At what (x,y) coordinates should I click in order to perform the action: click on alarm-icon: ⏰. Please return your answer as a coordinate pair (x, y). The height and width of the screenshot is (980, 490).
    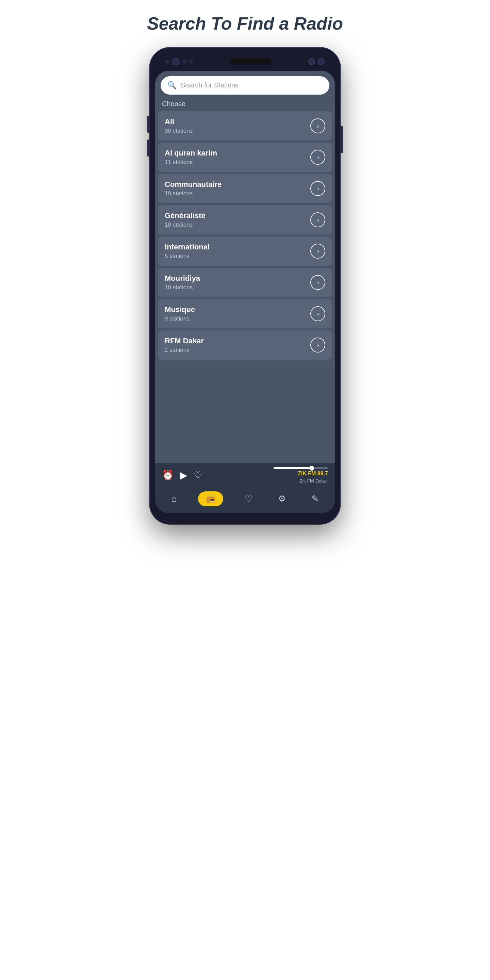
    Looking at the image, I should click on (168, 475).